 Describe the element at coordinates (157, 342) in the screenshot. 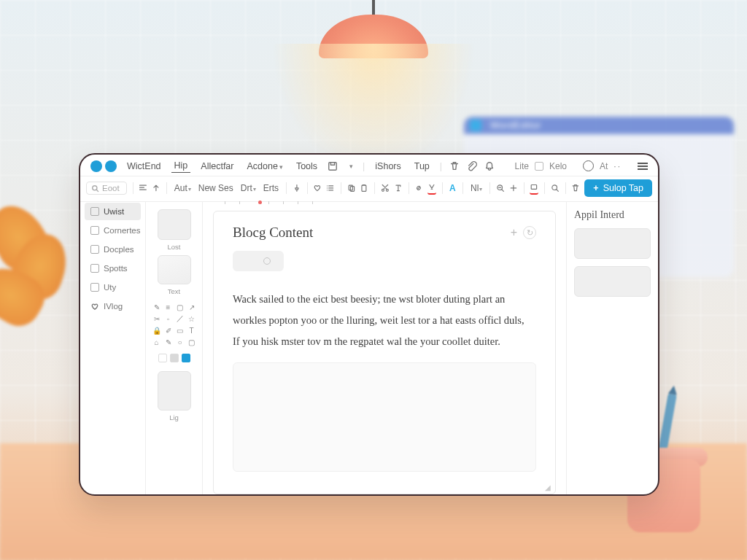

I see `tool-home-icon: ⌂` at that location.